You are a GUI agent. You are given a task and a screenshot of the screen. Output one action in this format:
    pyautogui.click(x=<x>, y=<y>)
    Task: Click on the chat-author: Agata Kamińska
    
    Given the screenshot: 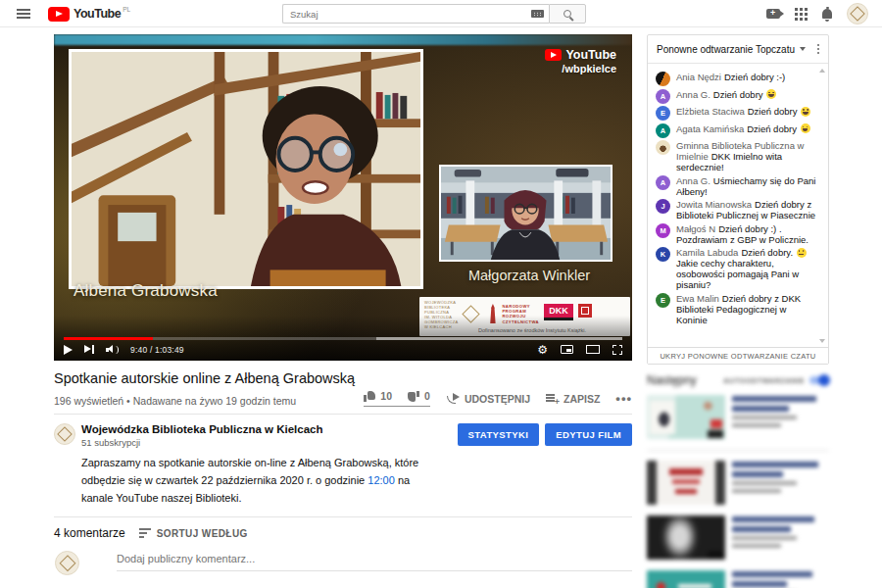 What is the action you would take?
    pyautogui.click(x=710, y=129)
    